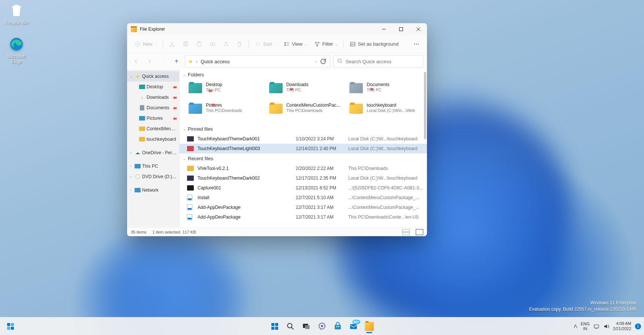  What do you see at coordinates (303, 188) in the screenshot?
I see `file-row: Capture00112/13/2021 8:52 PM...\{5205DFB…` at bounding box center [303, 188].